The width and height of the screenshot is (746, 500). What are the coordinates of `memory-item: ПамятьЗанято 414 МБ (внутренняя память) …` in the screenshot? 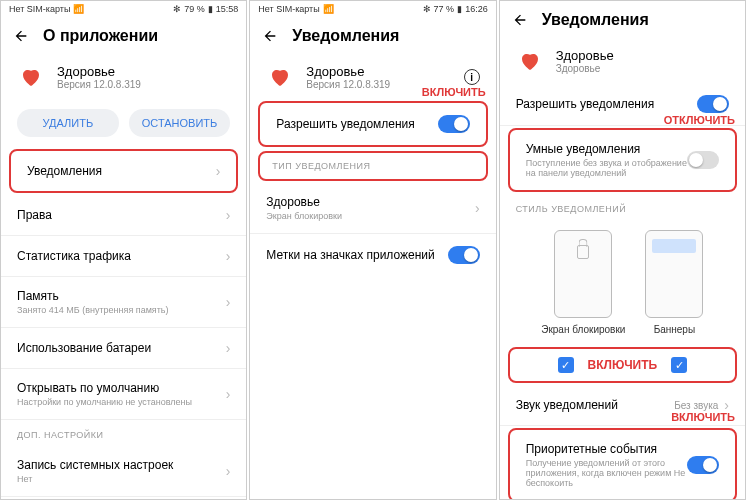 It's located at (124, 302).